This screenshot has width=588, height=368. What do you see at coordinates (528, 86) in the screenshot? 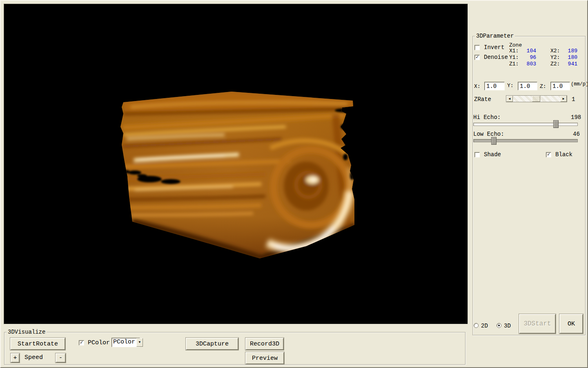
I see `scale-y-input` at bounding box center [528, 86].